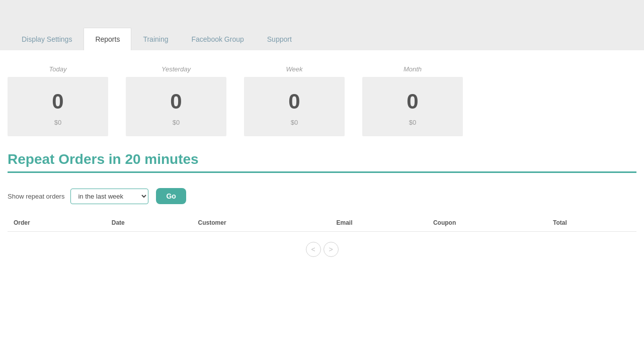 The height and width of the screenshot is (362, 644). What do you see at coordinates (294, 107) in the screenshot?
I see `stat-week-box: 0 $0` at bounding box center [294, 107].